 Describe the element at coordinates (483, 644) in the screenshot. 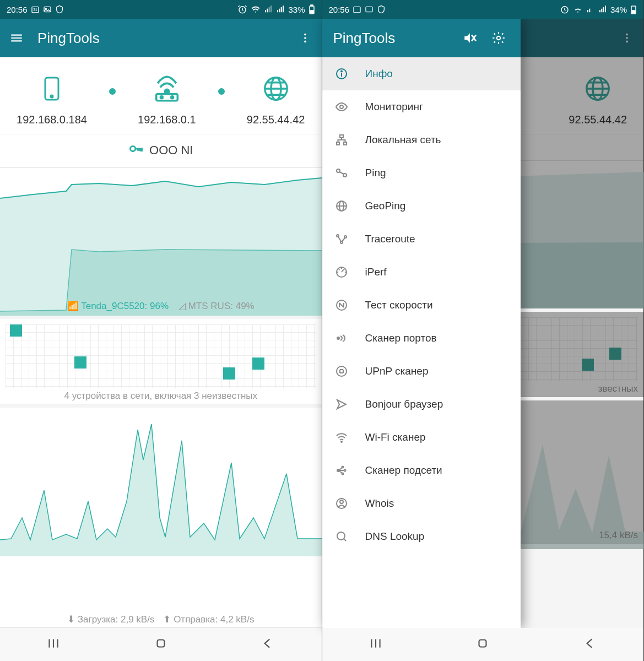

I see `android-nav-bar` at that location.